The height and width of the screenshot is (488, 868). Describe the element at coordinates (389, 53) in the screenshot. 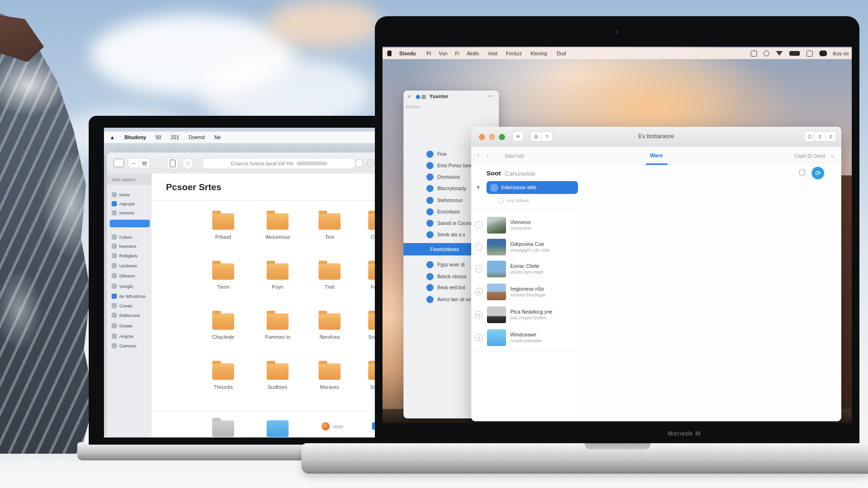

I see `apple-logo-icon` at that location.